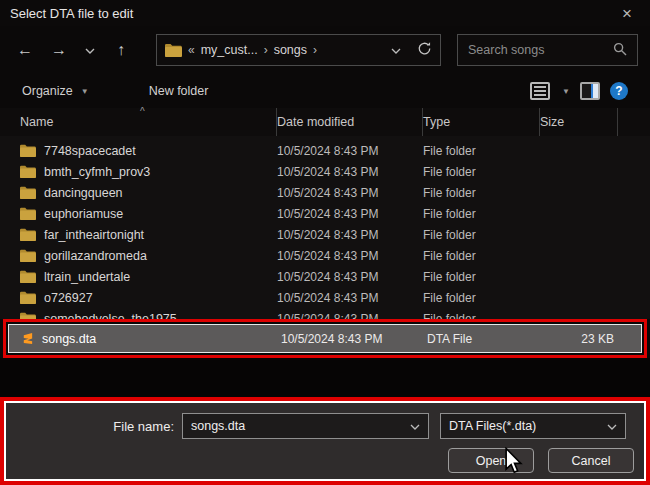 This screenshot has width=650, height=485. I want to click on new-folder-button: New folder, so click(179, 91).